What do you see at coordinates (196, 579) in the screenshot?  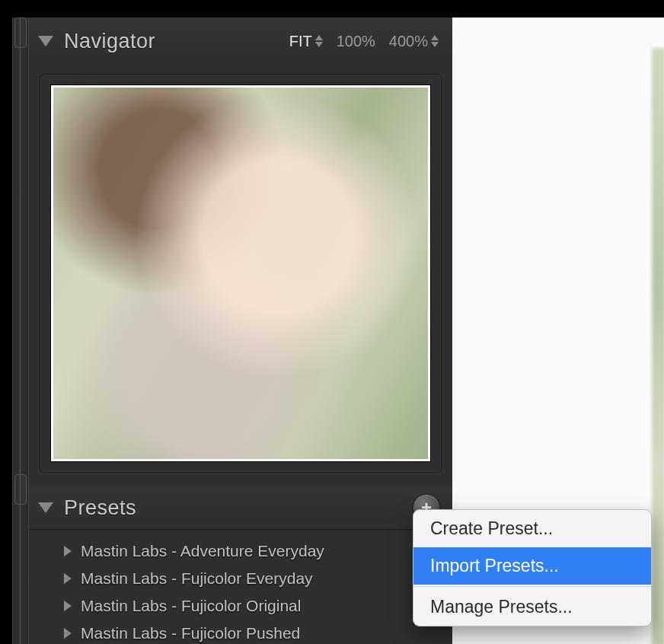 I see `preset-folder-label: Mastin Labs - Fujicolor Everyday` at bounding box center [196, 579].